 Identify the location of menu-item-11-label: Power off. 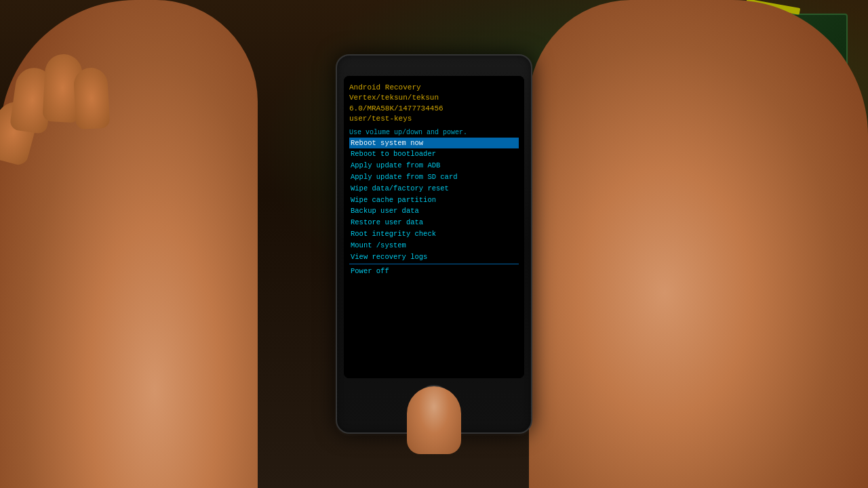
(370, 271).